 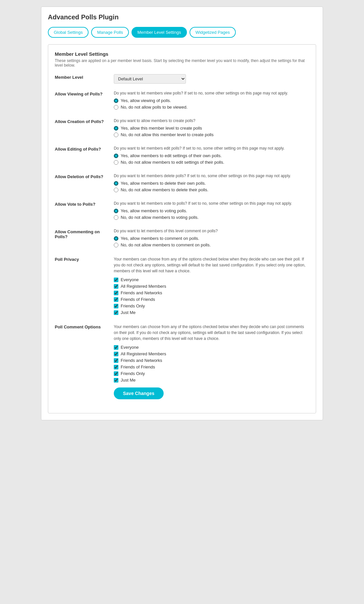 I want to click on member-level-content: Default Level Administrator Moderator Me…, so click(x=212, y=79).